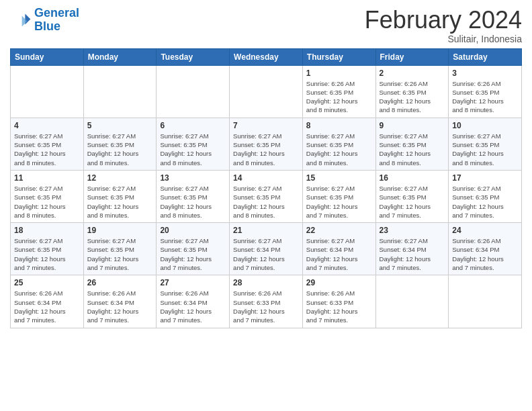  What do you see at coordinates (266, 26) in the screenshot?
I see `header: General Blue February 2024 Sulitair, Ind…` at bounding box center [266, 26].